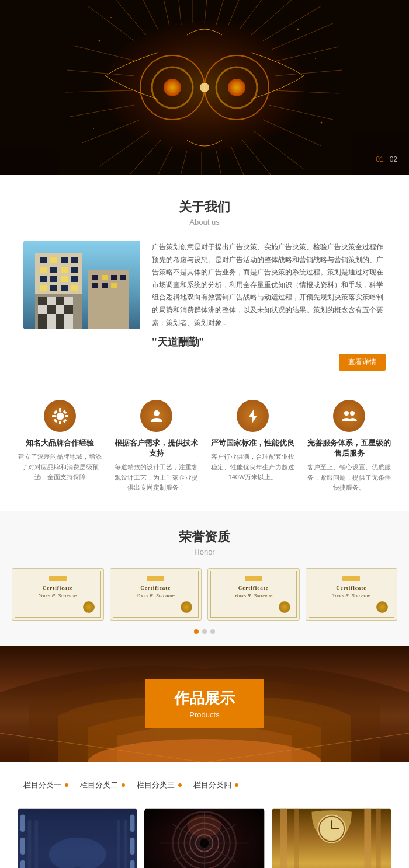  What do you see at coordinates (252, 443) in the screenshot?
I see `feature-title-3: 严苛国家标准，性能优良` at bounding box center [252, 443].